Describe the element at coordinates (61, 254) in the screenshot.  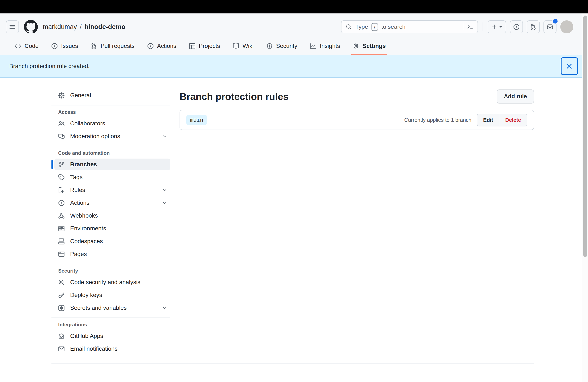
I see `browser-icon` at that location.